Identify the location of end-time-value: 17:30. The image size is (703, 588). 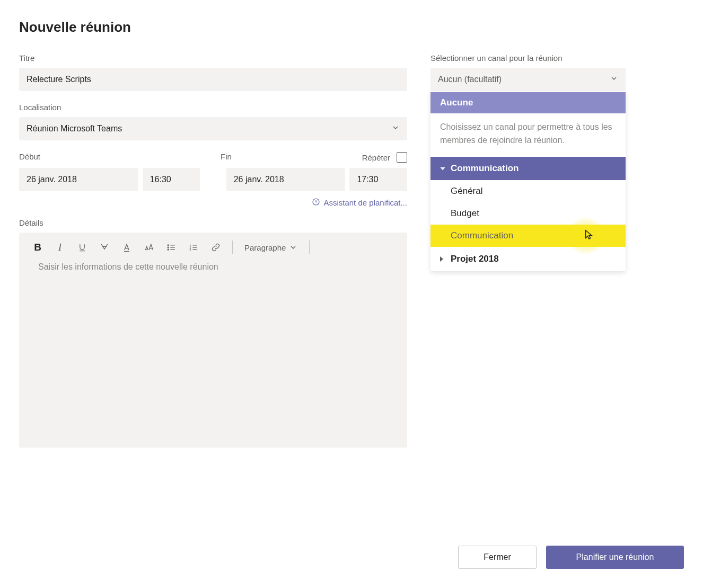
(367, 180).